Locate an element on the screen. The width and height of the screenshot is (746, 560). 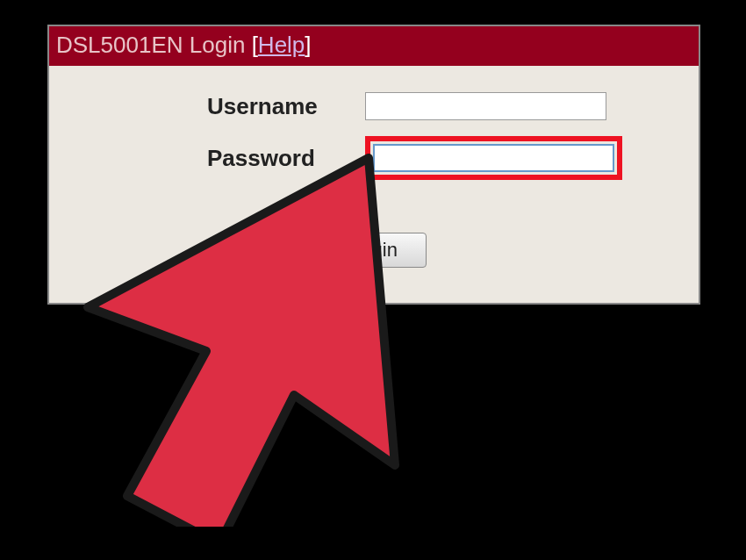
password-highlight-box is located at coordinates (493, 158).